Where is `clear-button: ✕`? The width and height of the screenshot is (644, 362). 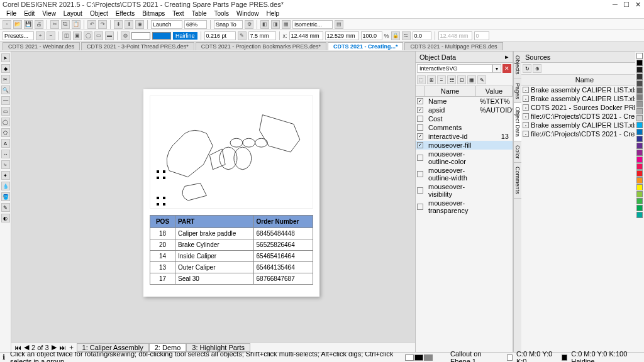 clear-button: ✕ is located at coordinates (507, 69).